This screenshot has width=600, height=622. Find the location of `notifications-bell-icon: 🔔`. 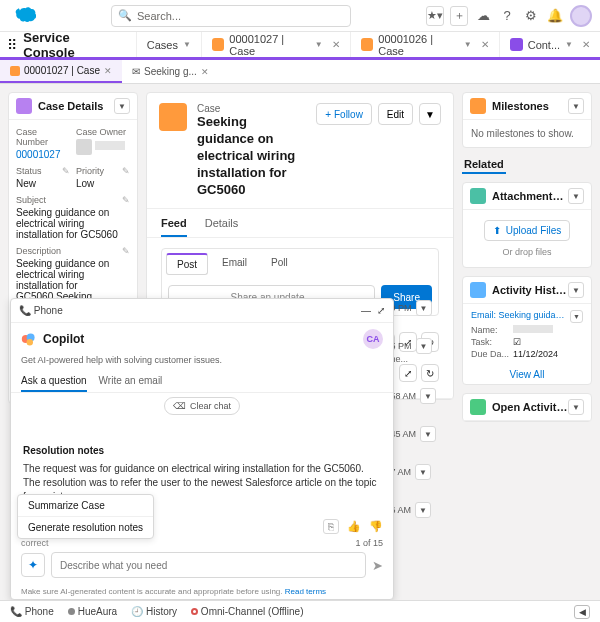

notifications-bell-icon: 🔔 is located at coordinates (555, 16).